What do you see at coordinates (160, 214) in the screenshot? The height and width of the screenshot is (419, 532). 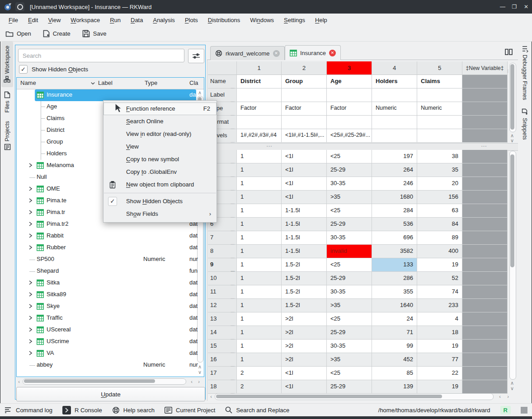 I see `menu-item-show-fields: Show Fields›` at bounding box center [160, 214].